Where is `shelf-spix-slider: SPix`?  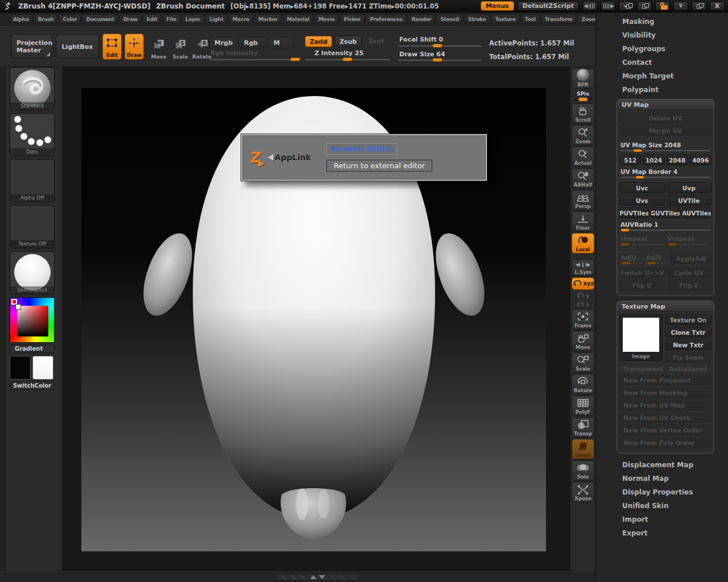
shelf-spix-slider: SPix is located at coordinates (583, 96).